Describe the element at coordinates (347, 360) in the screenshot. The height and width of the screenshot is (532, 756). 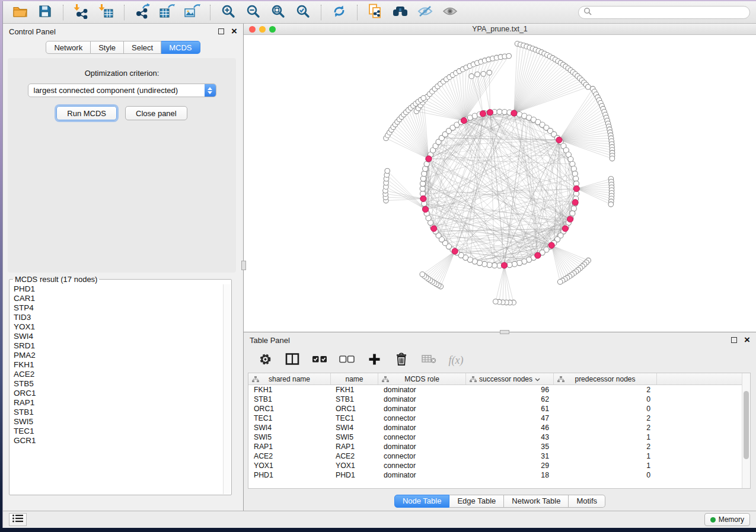
I see `deselect-all-columns-button` at that location.